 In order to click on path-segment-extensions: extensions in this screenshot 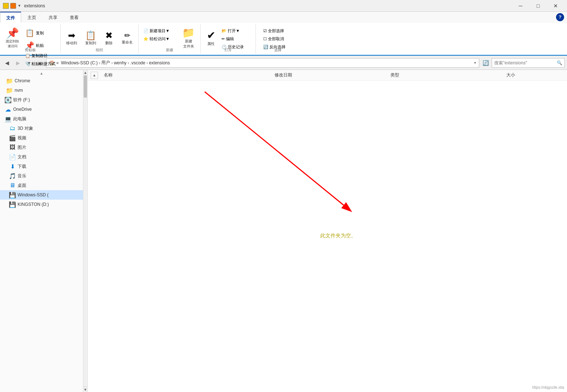, I will do `click(159, 63)`.